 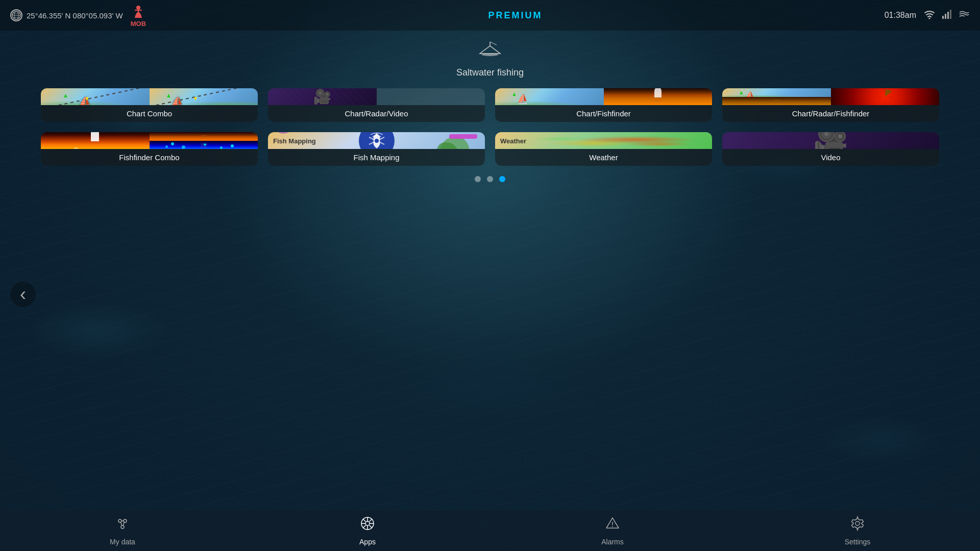 I want to click on nav-item-apps: Apps, so click(x=368, y=531).